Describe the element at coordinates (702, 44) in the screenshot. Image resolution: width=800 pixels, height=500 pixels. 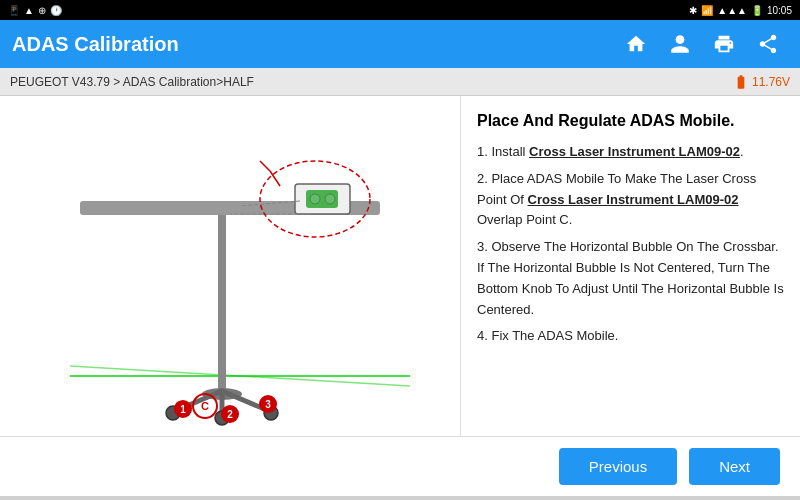
I see `header-icon-group` at that location.